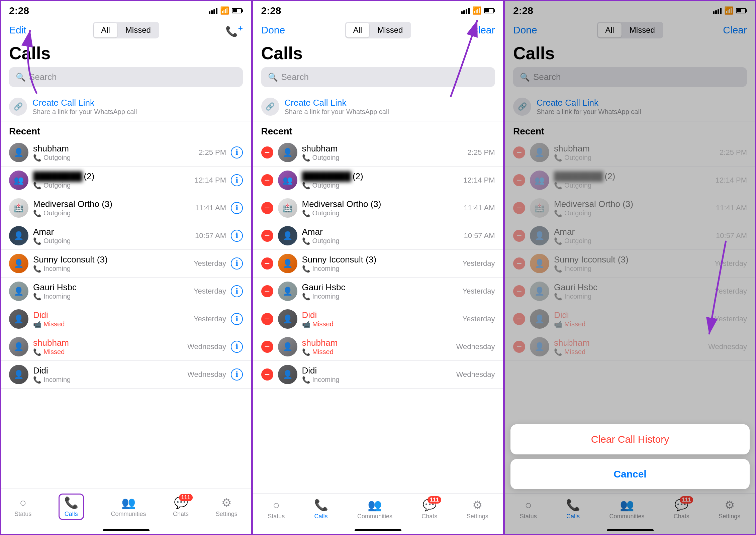 This screenshot has width=756, height=535. What do you see at coordinates (112, 208) in the screenshot?
I see `call-info: Mediversal Ortho (3) 📞 Outgoing` at bounding box center [112, 208].